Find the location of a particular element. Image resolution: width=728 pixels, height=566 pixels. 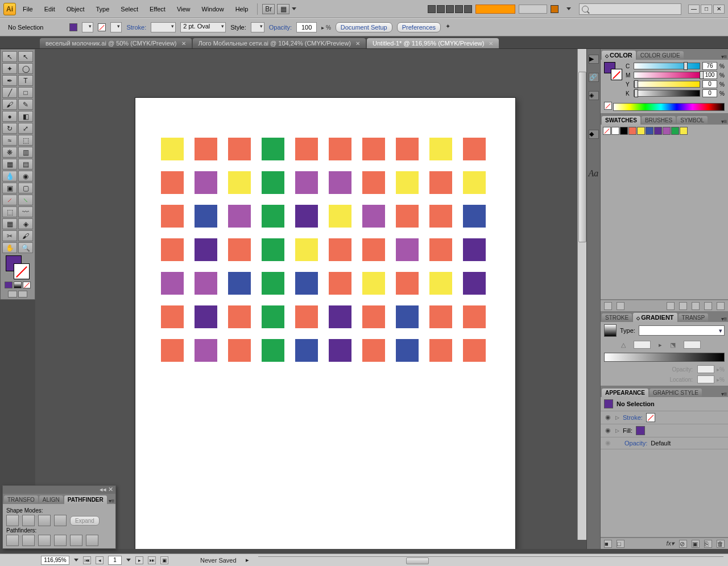

color-value-input: 100 is located at coordinates (710, 75).